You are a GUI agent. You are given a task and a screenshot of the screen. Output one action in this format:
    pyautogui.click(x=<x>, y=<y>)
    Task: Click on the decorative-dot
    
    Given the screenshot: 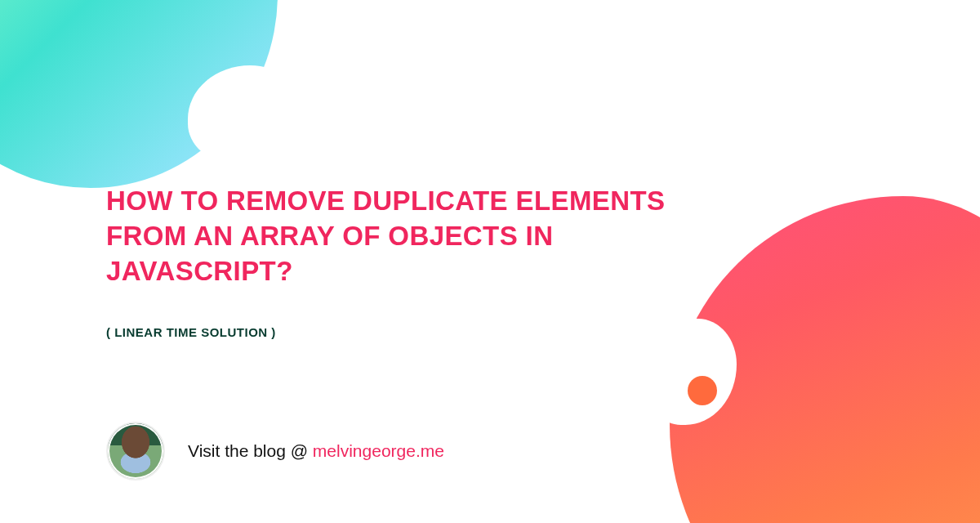 What is the action you would take?
    pyautogui.click(x=702, y=391)
    